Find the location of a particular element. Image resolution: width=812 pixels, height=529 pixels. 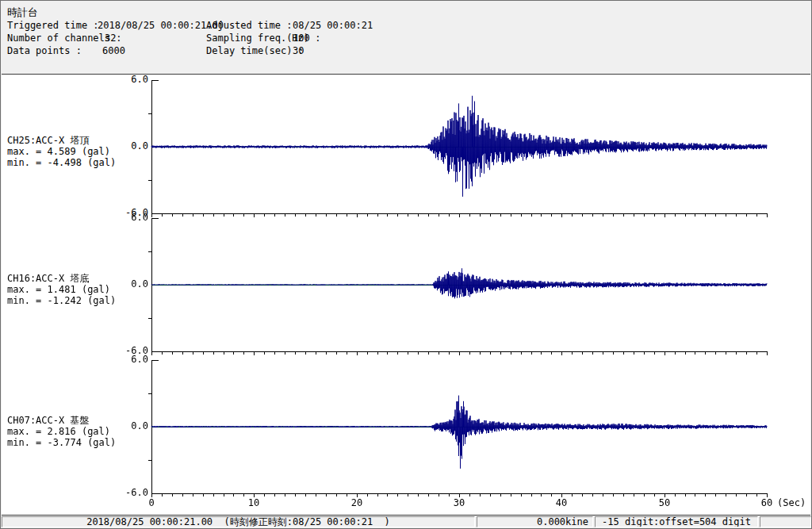

x-axis-tick-label: 10 is located at coordinates (254, 503).